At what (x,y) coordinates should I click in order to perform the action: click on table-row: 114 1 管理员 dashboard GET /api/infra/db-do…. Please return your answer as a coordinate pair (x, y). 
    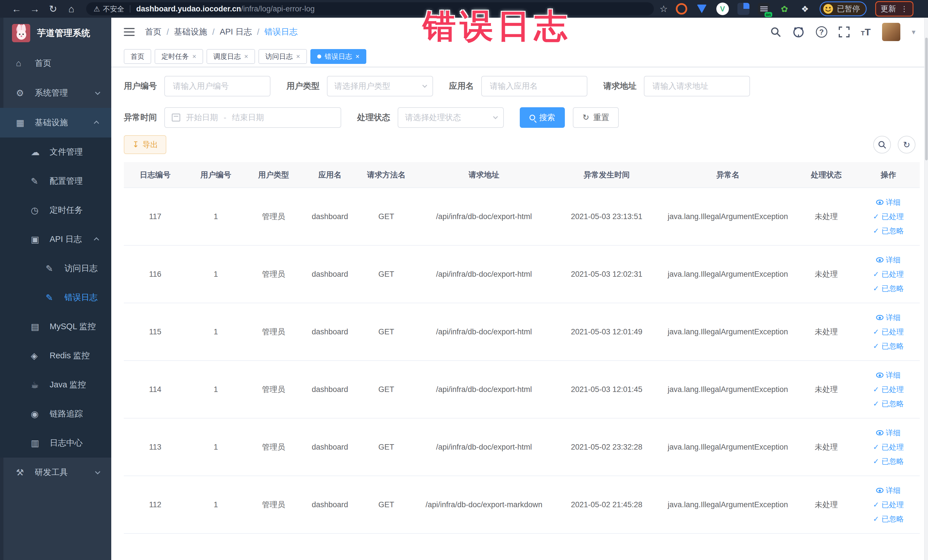
    Looking at the image, I should click on (522, 389).